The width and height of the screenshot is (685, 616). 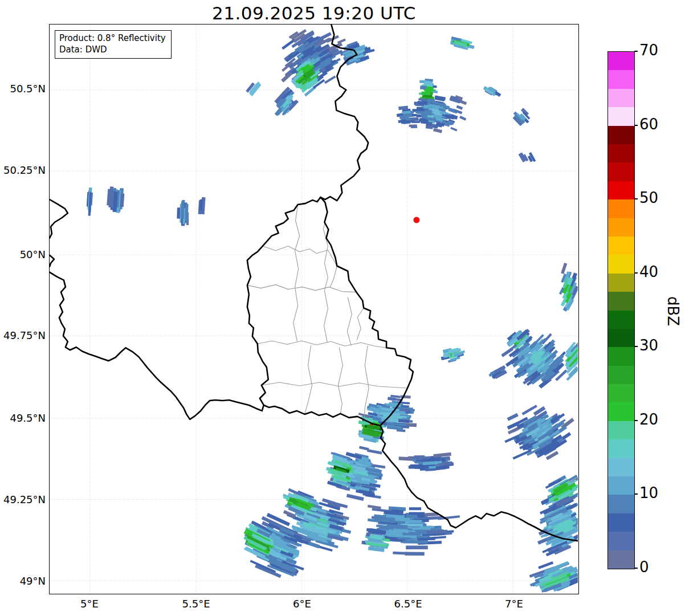 I want to click on colorbar, so click(x=621, y=310).